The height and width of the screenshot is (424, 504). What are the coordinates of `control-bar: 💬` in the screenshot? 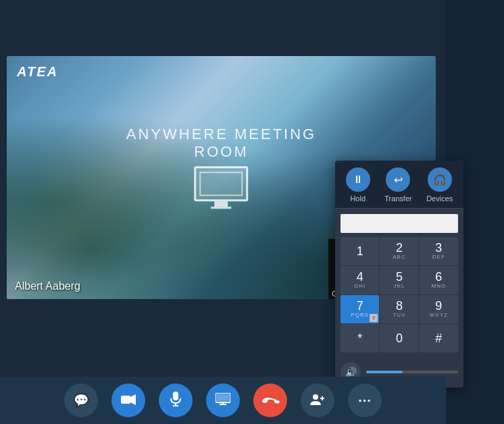 It's located at (223, 400).